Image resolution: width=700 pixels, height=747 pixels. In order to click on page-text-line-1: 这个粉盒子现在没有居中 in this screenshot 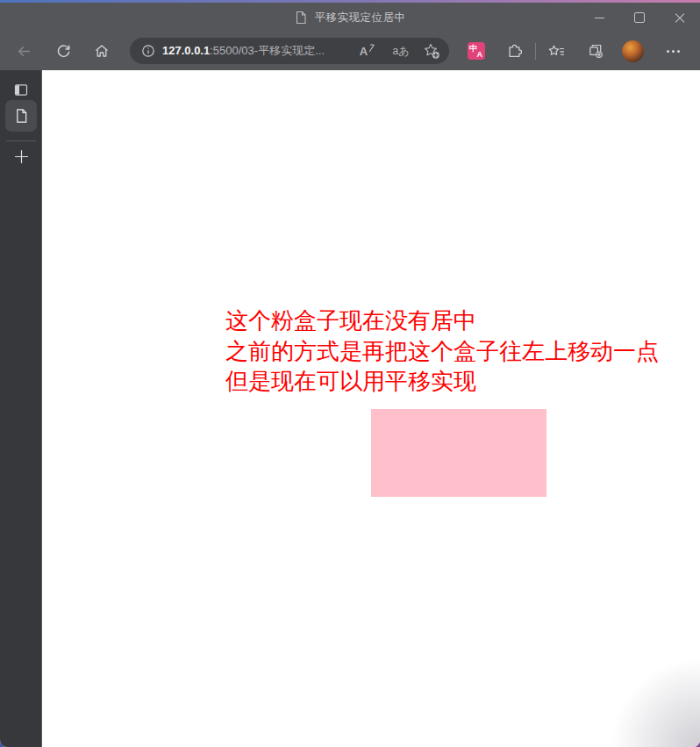, I will do `click(442, 321)`.